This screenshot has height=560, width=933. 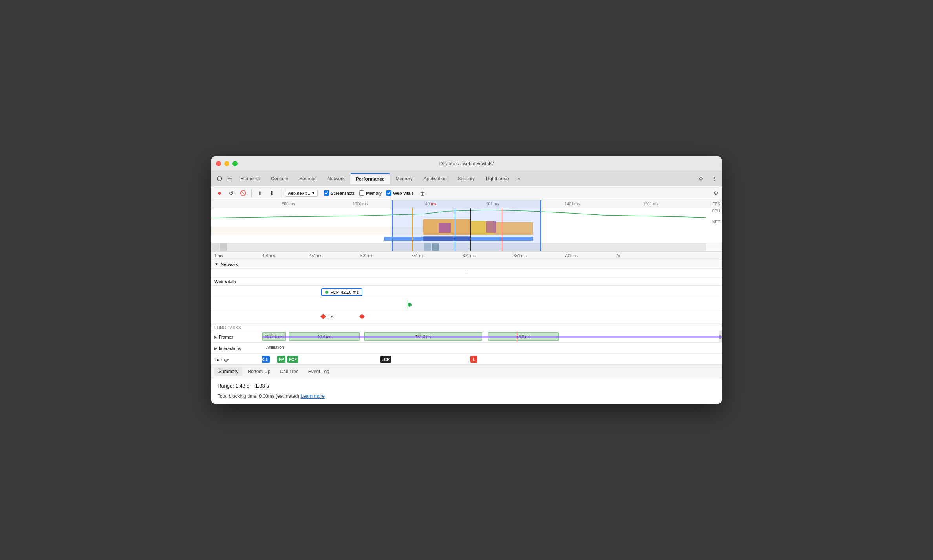 I want to click on tab-sources: Sources, so click(x=308, y=179).